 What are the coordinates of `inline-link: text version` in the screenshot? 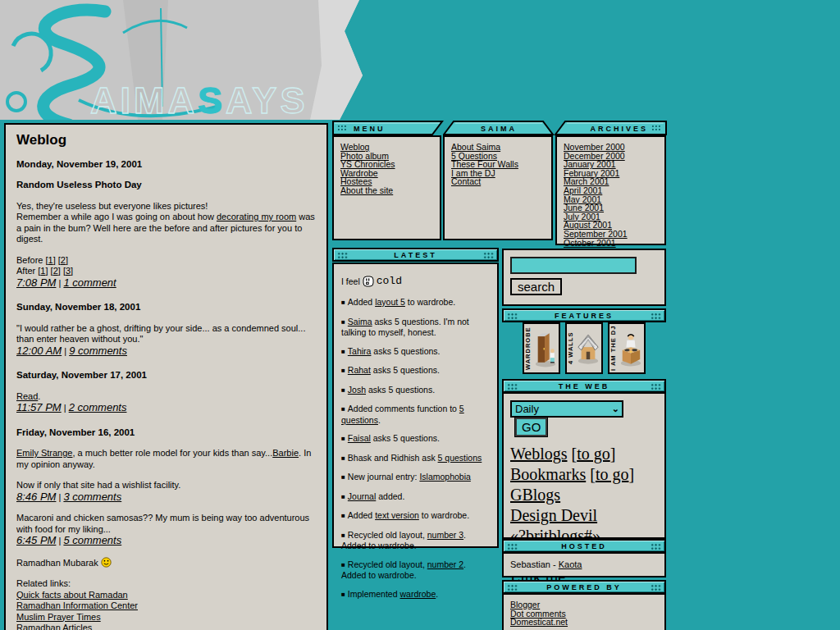 It's located at (397, 515).